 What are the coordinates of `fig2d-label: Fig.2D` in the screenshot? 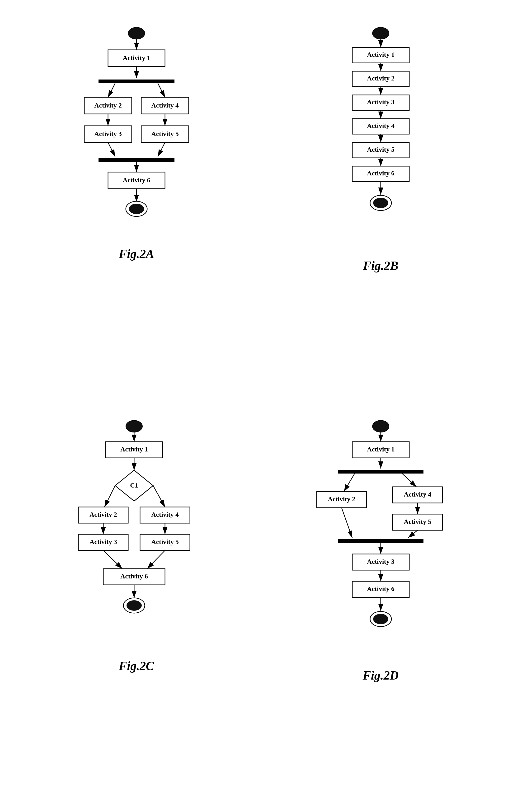 It's located at (380, 675).